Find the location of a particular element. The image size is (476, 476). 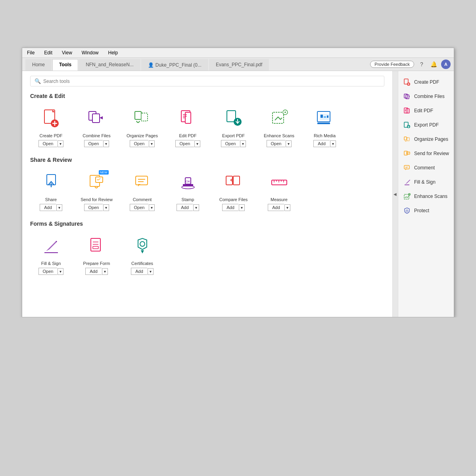

comment-dropdown-btn: ▾ is located at coordinates (152, 208).